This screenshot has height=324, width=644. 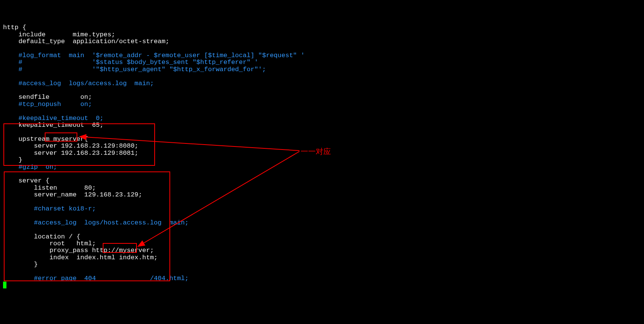 I want to click on comment-line: #keepalive_timeout 0;, so click(x=53, y=118).